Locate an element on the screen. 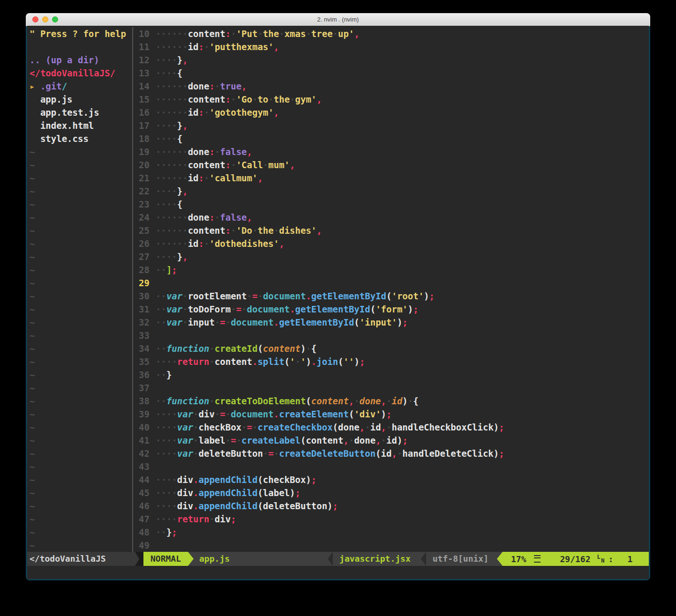 The image size is (676, 616). code-line: 22····}, is located at coordinates (391, 191).